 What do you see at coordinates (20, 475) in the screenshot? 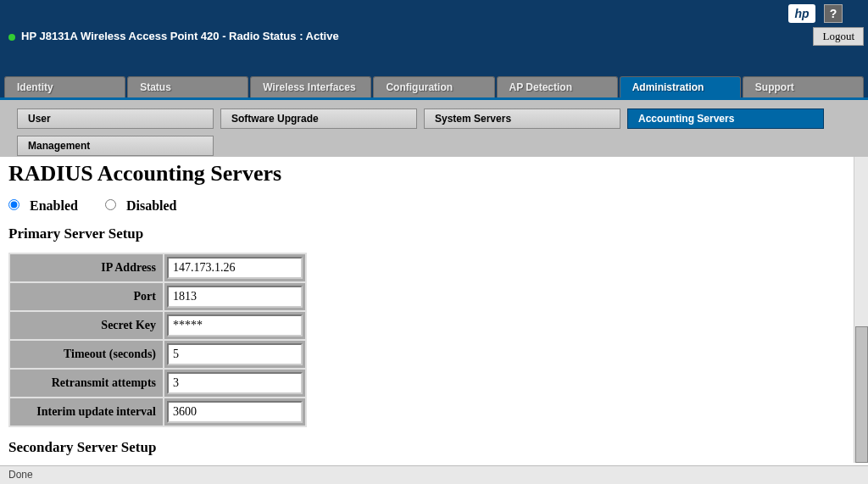
I see `status-text: Done` at bounding box center [20, 475].